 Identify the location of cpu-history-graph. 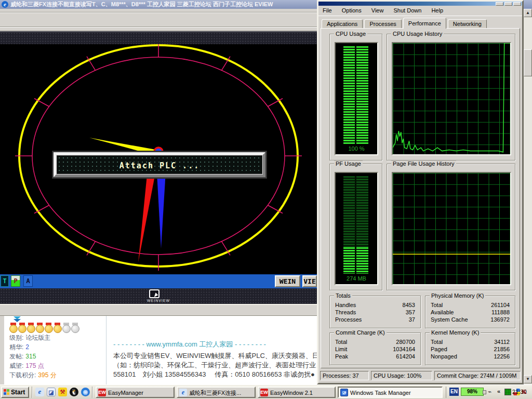
(451, 99).